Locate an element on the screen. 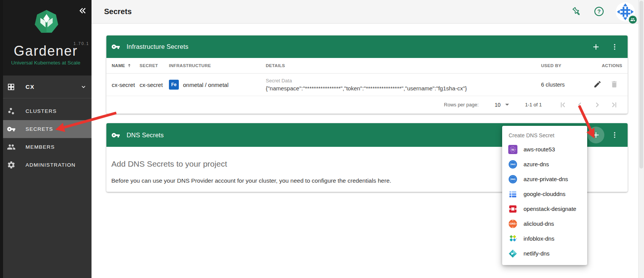 This screenshot has width=644, height=278. brand-tagline: Universal Kubernetes at Scale is located at coordinates (46, 63).